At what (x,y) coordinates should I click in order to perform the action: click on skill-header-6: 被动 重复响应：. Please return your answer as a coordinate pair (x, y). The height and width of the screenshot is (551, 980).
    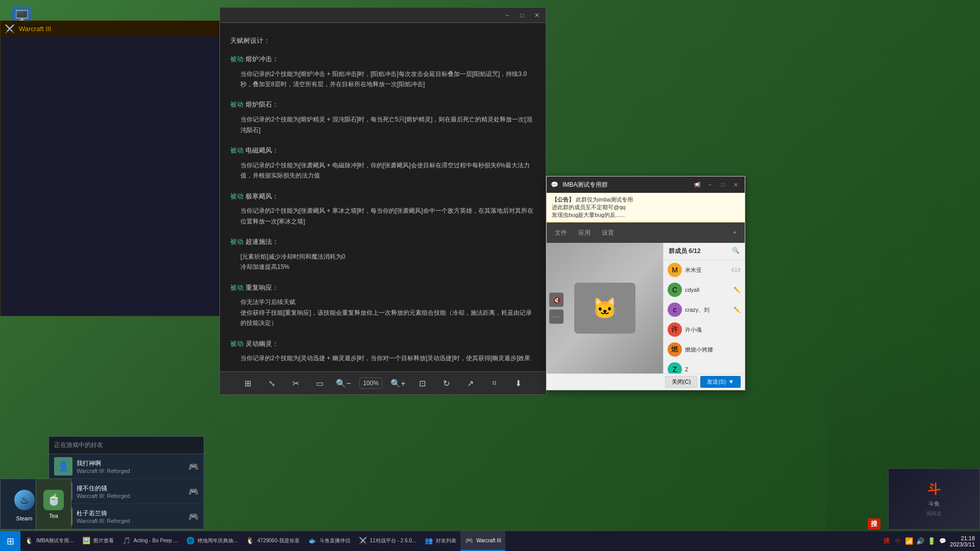
    Looking at the image, I should click on (383, 288).